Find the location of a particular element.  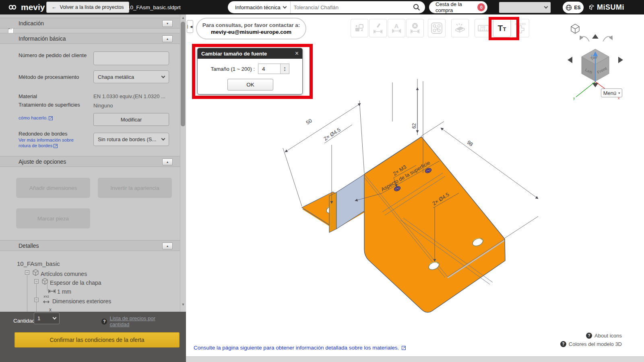

dimension-icon is located at coordinates (52, 291).